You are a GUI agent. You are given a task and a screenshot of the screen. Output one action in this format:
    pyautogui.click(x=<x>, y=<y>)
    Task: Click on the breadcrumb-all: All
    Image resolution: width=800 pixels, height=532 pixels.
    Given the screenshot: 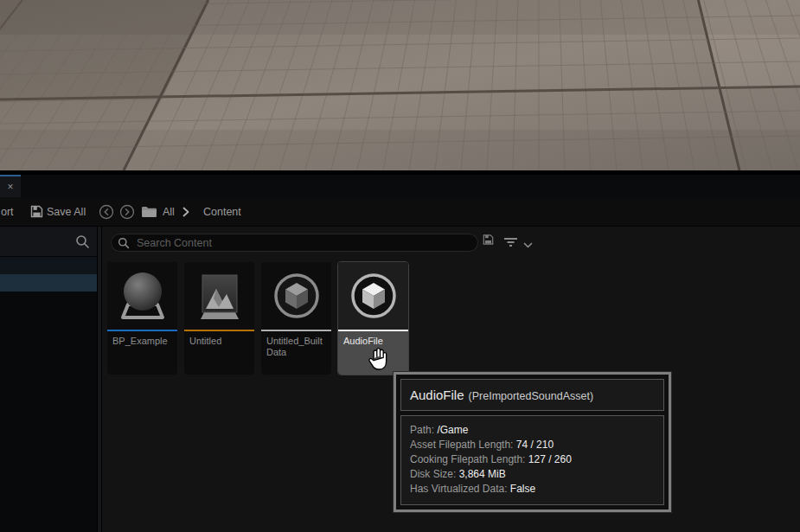 What is the action you would take?
    pyautogui.click(x=169, y=211)
    